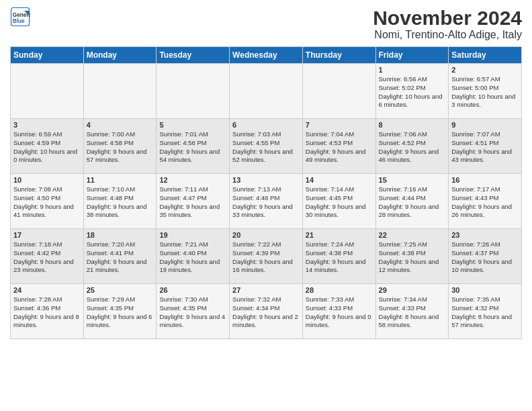 The width and height of the screenshot is (532, 411). Describe the element at coordinates (339, 146) in the screenshot. I see `calendar-cell: 7Sunrise: 7:04 AMSunset: 4:53 PMDaylight…` at that location.